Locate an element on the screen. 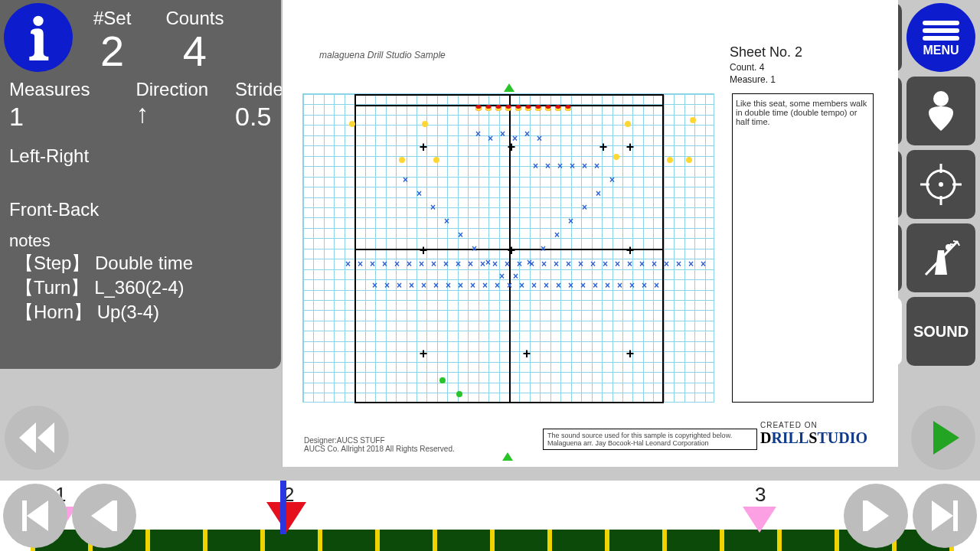 This screenshot has height=551, width=980. rewind-button is located at coordinates (37, 438).